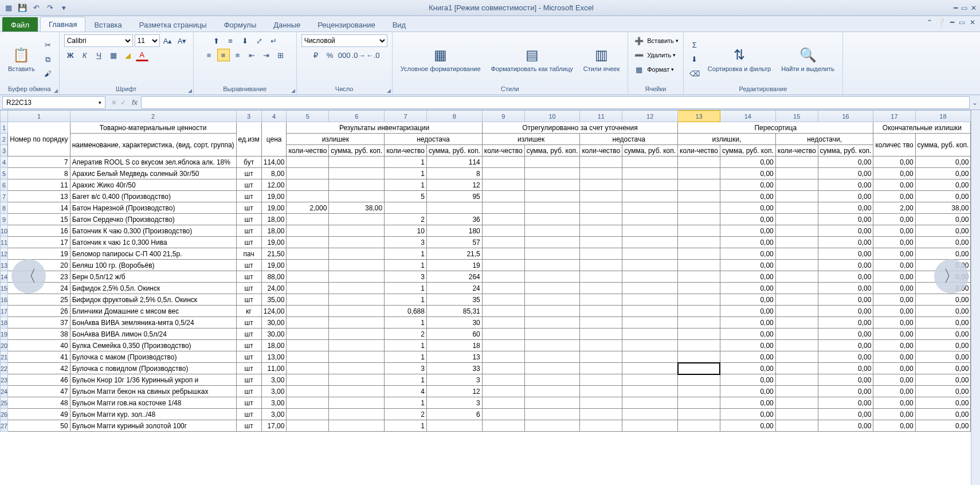 This screenshot has height=485, width=980. Describe the element at coordinates (943, 116) in the screenshot. I see `col-header: 18` at that location.